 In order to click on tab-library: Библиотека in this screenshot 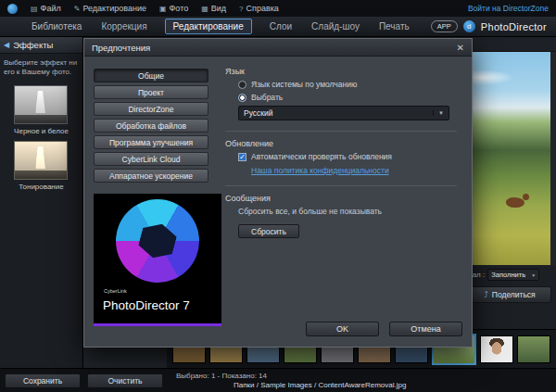, I will do `click(57, 26)`.